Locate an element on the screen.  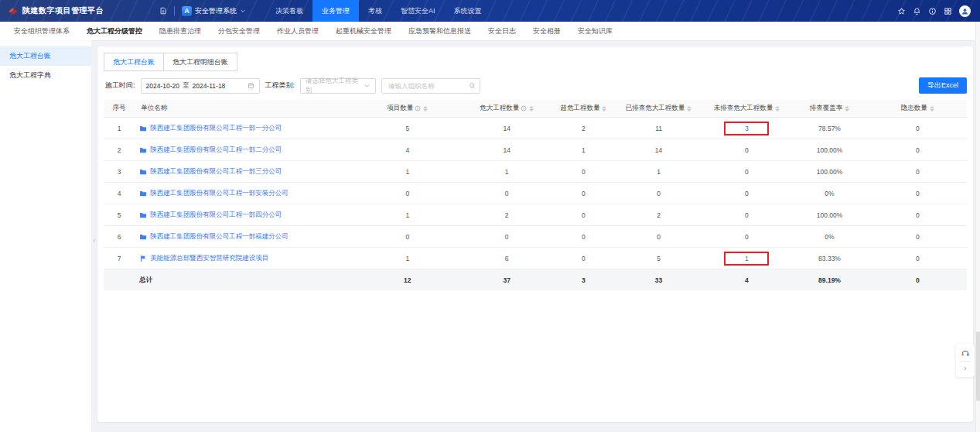
help-info-icon is located at coordinates (933, 11).